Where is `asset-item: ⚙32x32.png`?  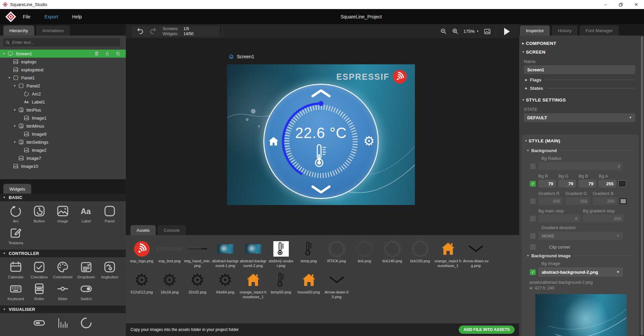
asset-item: ⚙32x32.png is located at coordinates (197, 285).